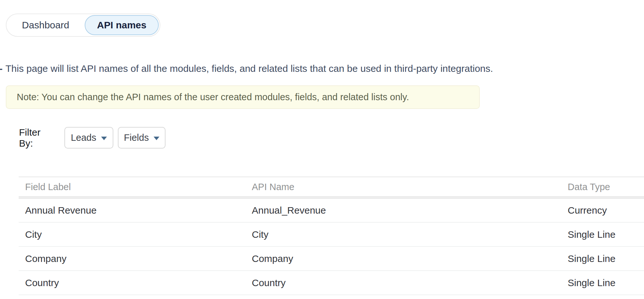 The width and height of the screenshot is (644, 299). Describe the element at coordinates (331, 259) in the screenshot. I see `table-row: Company Company Single Line` at that location.